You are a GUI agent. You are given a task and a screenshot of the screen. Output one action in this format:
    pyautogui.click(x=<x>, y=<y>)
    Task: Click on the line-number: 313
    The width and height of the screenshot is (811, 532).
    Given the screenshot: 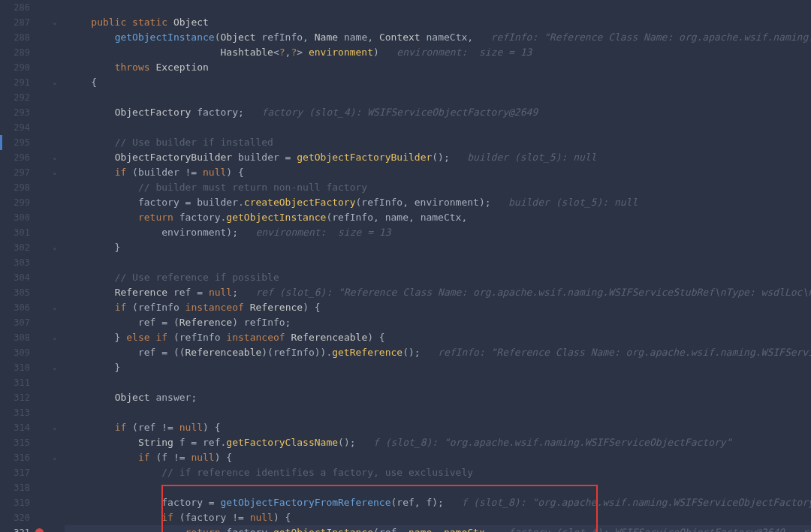 What is the action you would take?
    pyautogui.click(x=23, y=413)
    